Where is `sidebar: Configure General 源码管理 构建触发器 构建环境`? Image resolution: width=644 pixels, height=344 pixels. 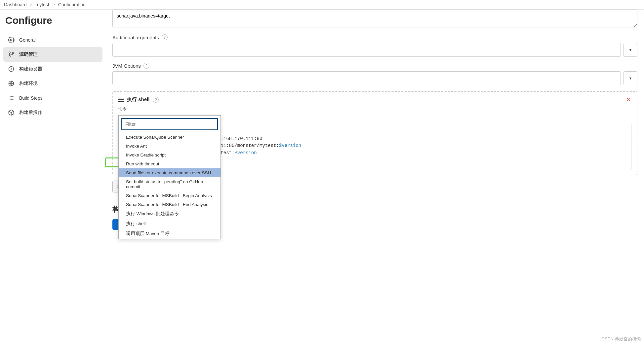
sidebar: Configure General 源码管理 构建触发器 构建环境 is located at coordinates (53, 126).